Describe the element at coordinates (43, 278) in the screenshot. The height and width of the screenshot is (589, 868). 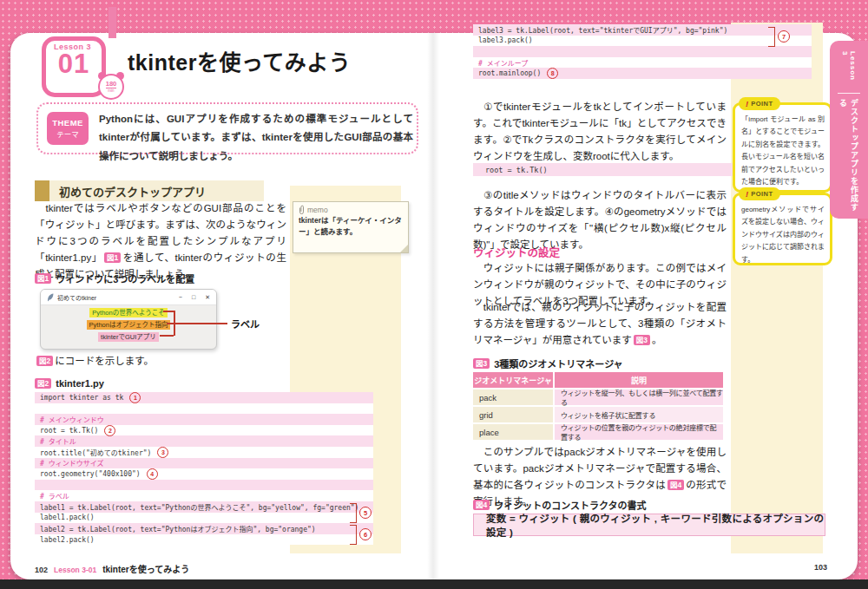
I see `fig1-badge: 図1` at that location.